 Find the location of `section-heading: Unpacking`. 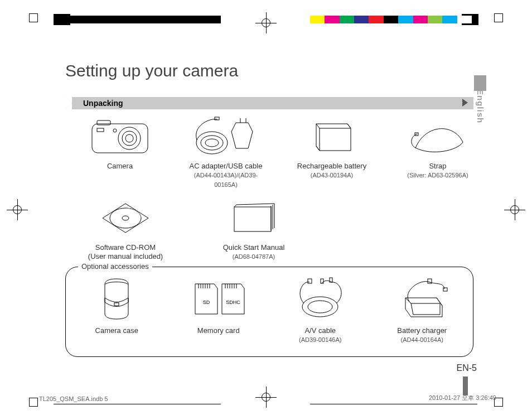

section-heading: Unpacking is located at coordinates (103, 103).